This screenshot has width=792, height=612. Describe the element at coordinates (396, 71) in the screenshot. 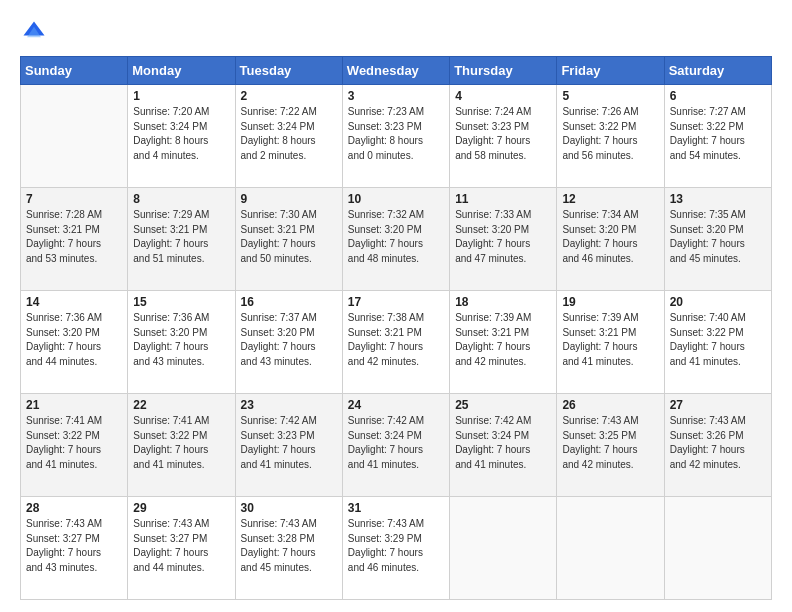

I see `calendar-header-row: SundayMondayTuesdayWednesdayThursdayFrid…` at that location.